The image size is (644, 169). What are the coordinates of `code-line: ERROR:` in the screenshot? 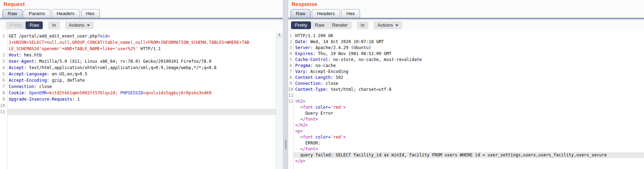 It's located at (466, 143).